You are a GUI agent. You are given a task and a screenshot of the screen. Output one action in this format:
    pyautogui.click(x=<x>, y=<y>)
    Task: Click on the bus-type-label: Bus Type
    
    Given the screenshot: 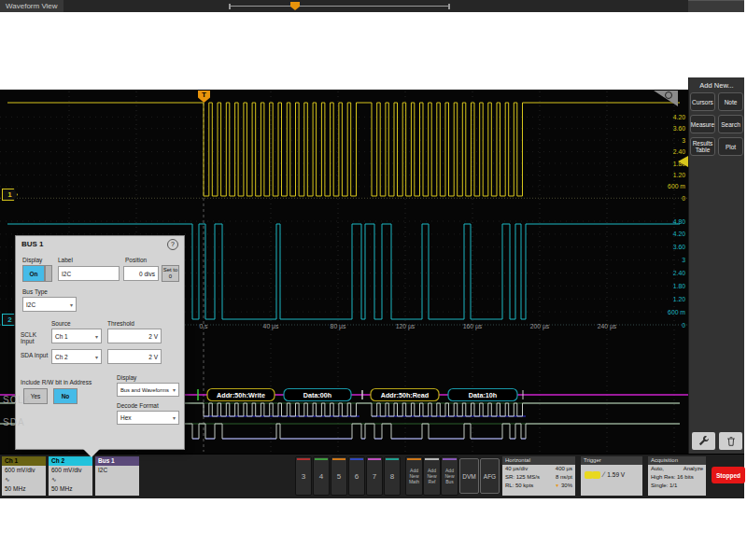 What is the action you would take?
    pyautogui.click(x=35, y=291)
    